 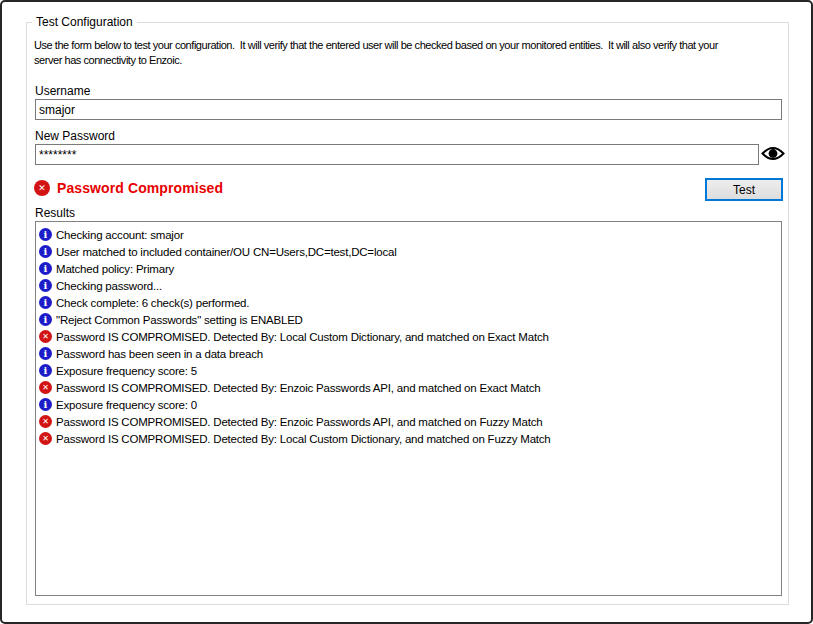 What do you see at coordinates (408, 370) in the screenshot?
I see `result-row: iExposure frequency score: 5` at bounding box center [408, 370].